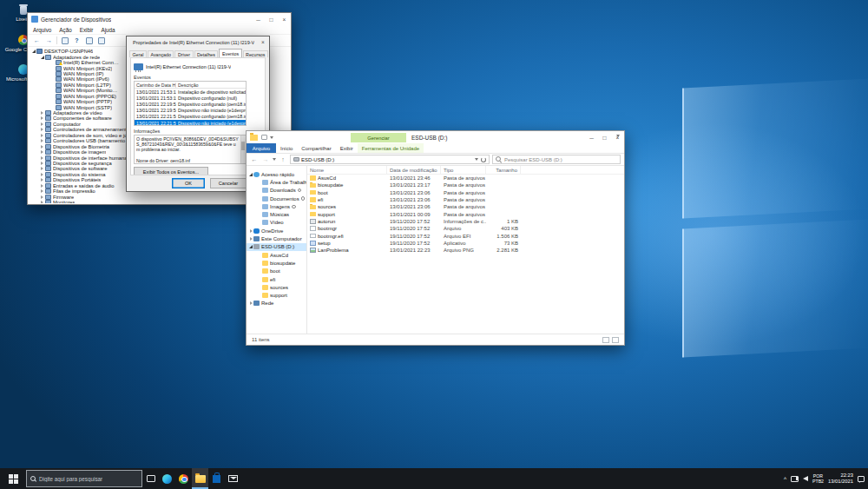  Describe the element at coordinates (556, 160) in the screenshot. I see `explorer-search-input: Pesquisar ESD-USB (D:)` at that location.